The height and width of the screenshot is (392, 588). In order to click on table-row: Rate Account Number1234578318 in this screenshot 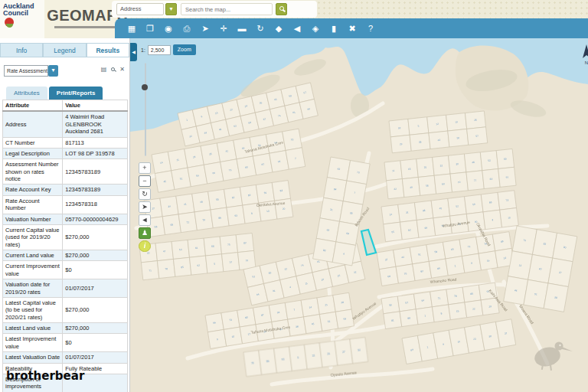, I will do `click(66, 204)`.